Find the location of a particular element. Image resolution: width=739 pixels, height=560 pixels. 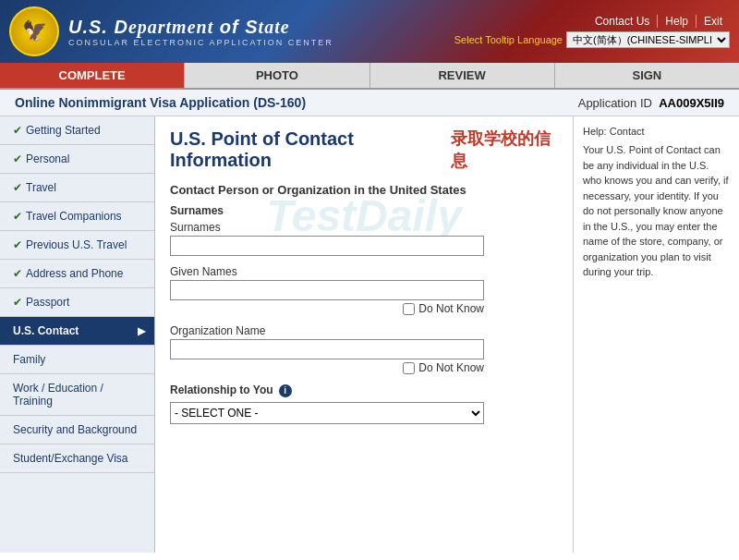

sidebar-item-us-contact: U.S. Contact ▶ is located at coordinates (78, 331).